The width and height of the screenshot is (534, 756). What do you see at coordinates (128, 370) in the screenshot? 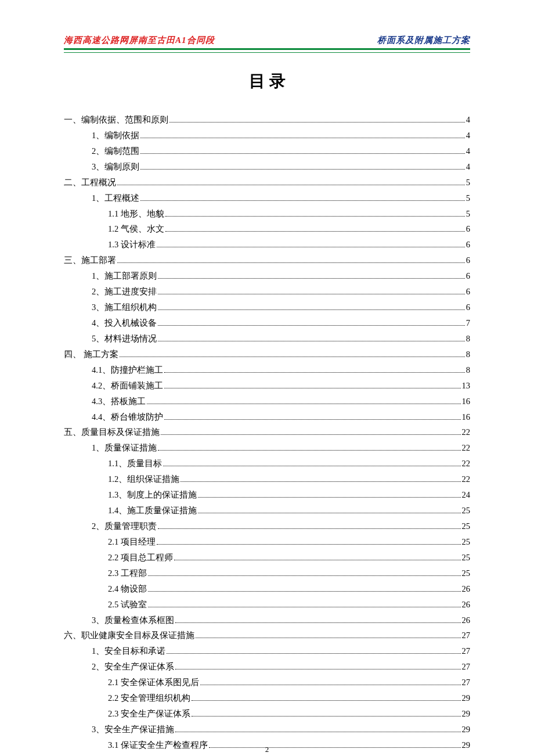
I see `toc-entry-label: 4.1、防撞护栏施工` at bounding box center [128, 370].